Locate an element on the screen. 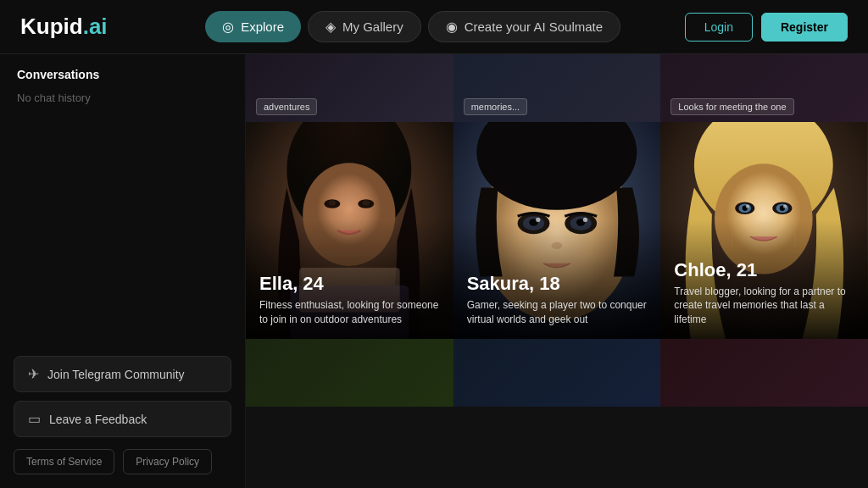  top-strip: adventures memories... Looks for meeting… is located at coordinates (557, 88).